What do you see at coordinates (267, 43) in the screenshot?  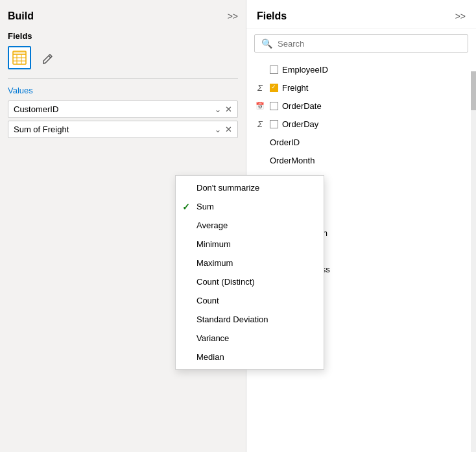 I see `search-icon: 🔍` at bounding box center [267, 43].